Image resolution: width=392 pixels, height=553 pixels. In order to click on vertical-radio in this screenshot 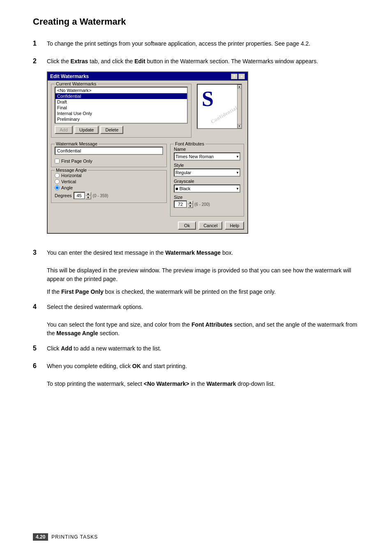, I will do `click(57, 182)`.